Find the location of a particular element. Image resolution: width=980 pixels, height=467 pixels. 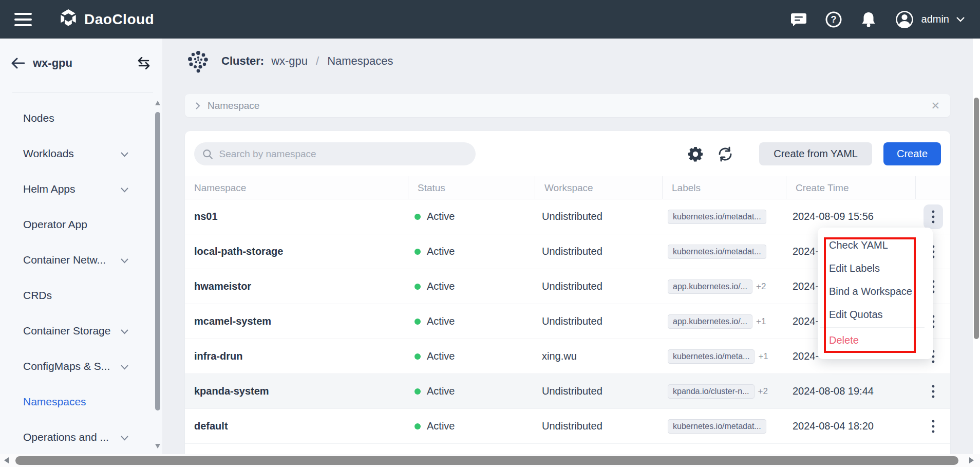

search-input is located at coordinates (343, 154).